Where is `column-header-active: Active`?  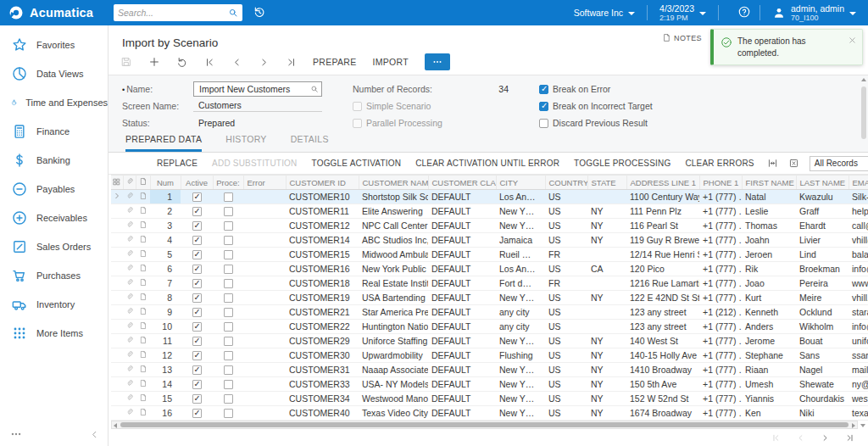
column-header-active: Active is located at coordinates (197, 183).